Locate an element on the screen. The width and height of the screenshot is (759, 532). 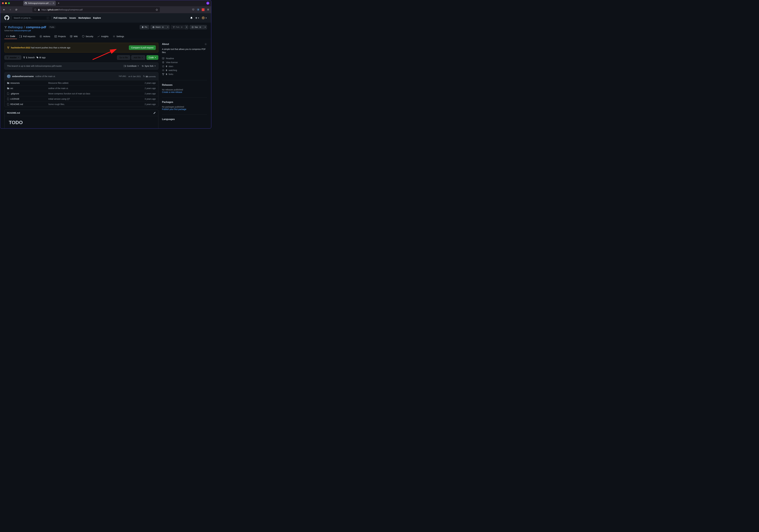
publish-package-link: Publish your first package is located at coordinates (174, 109).